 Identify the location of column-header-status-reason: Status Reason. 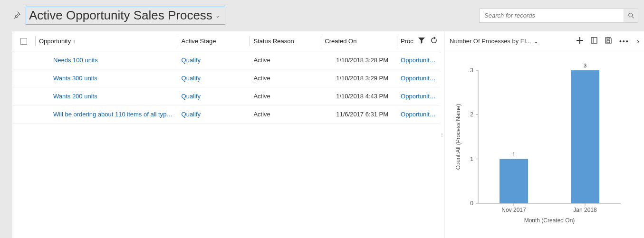
(285, 41).